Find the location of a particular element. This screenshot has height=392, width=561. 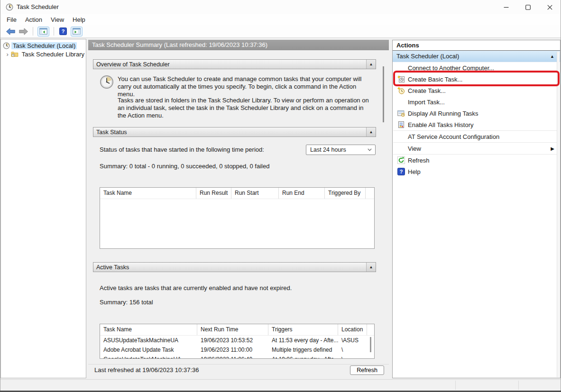

chevron-right-icon: › is located at coordinates (8, 54).